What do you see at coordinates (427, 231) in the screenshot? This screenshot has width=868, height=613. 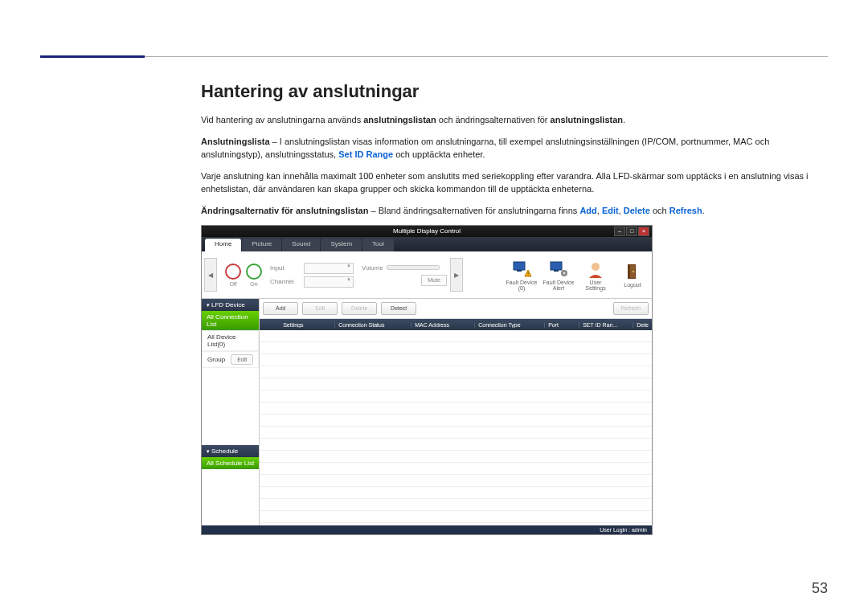 I see `titlebar: Multiple Display Control – □ ×` at bounding box center [427, 231].